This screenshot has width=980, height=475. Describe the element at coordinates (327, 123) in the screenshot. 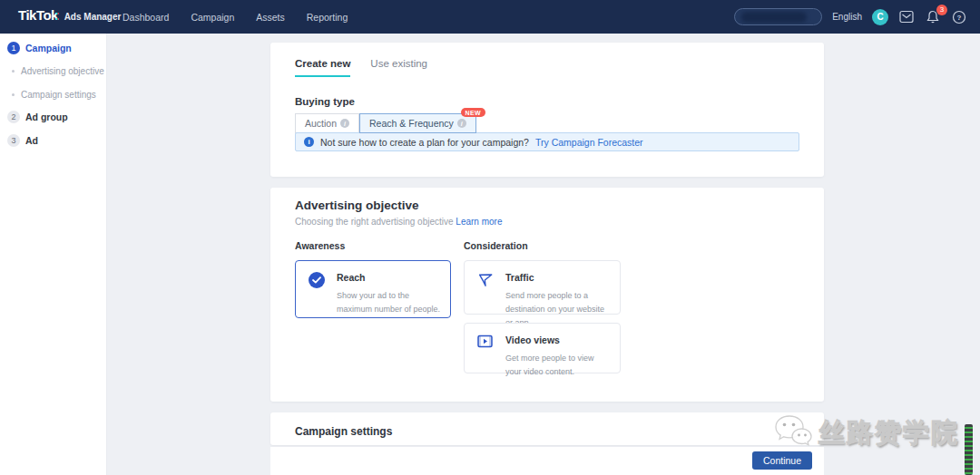

I see `buying-type-auction: Auction i` at that location.